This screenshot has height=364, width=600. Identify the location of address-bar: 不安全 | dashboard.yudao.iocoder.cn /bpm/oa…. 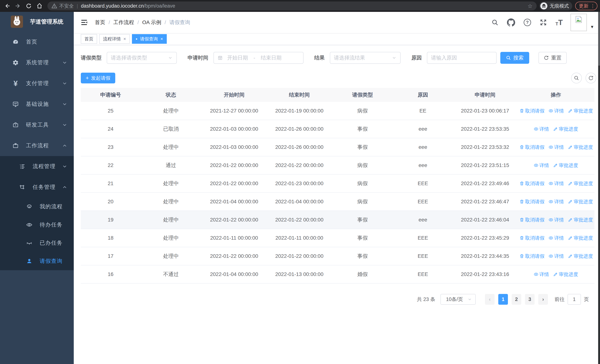
(292, 6).